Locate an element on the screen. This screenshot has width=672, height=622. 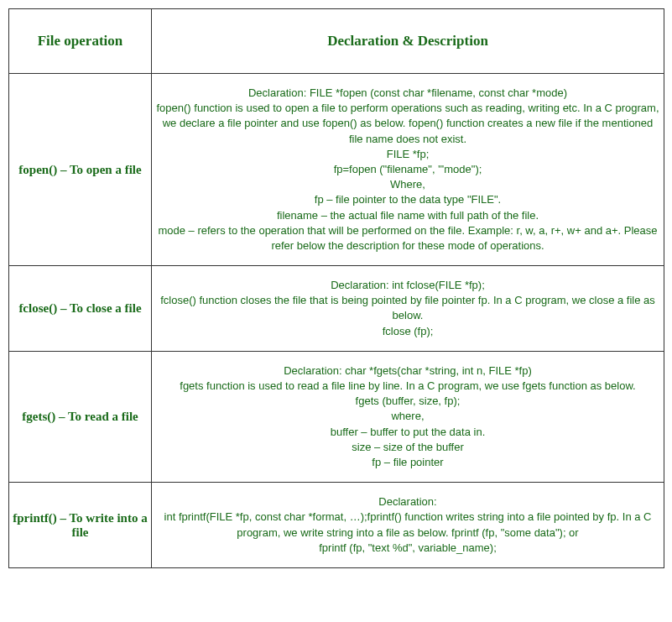
header-declaration-description: Declaration & Description is located at coordinates (408, 42).